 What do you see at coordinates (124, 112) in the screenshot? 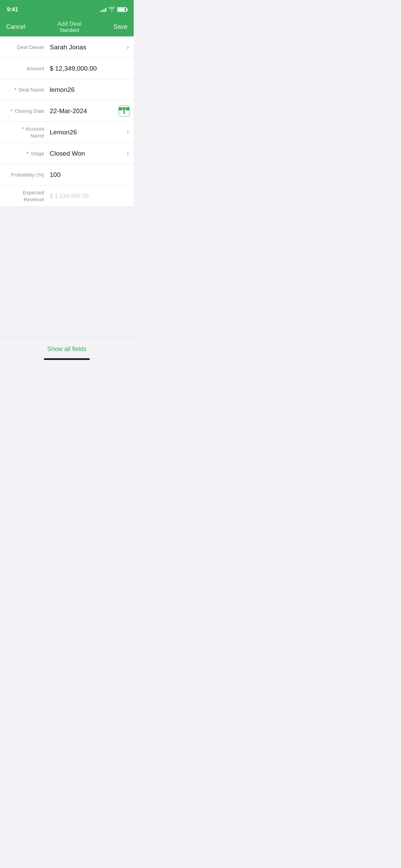
I see `calendar-day: 1` at bounding box center [124, 112].